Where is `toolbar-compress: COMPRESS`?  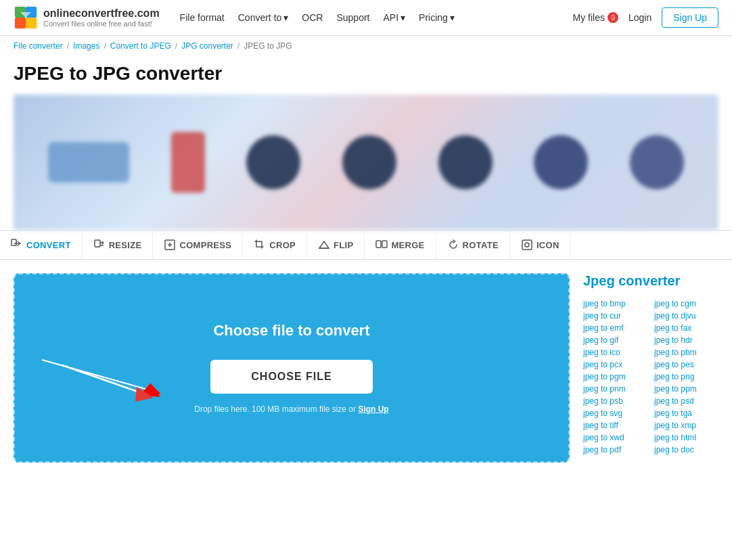
toolbar-compress: COMPRESS is located at coordinates (198, 245).